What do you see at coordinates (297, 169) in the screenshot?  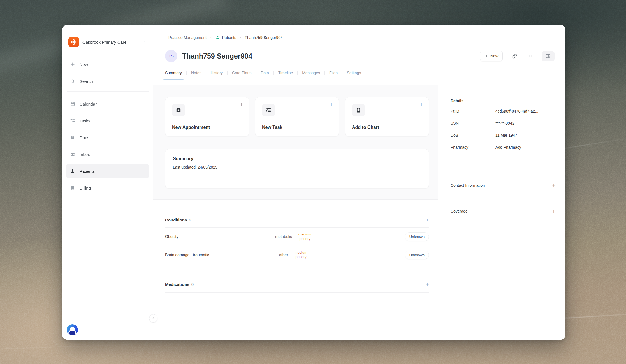 I see `summary-card: Summary Last updated: 24/05/2025` at bounding box center [297, 169].